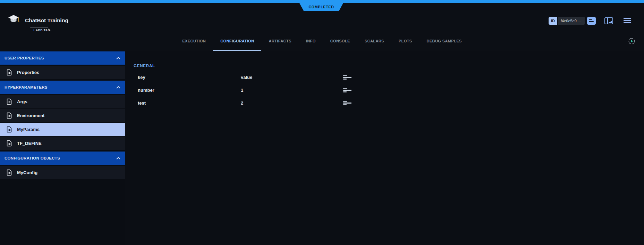 This screenshot has width=644, height=245. Describe the element at coordinates (553, 21) in the screenshot. I see `id-chip: ID` at that location.